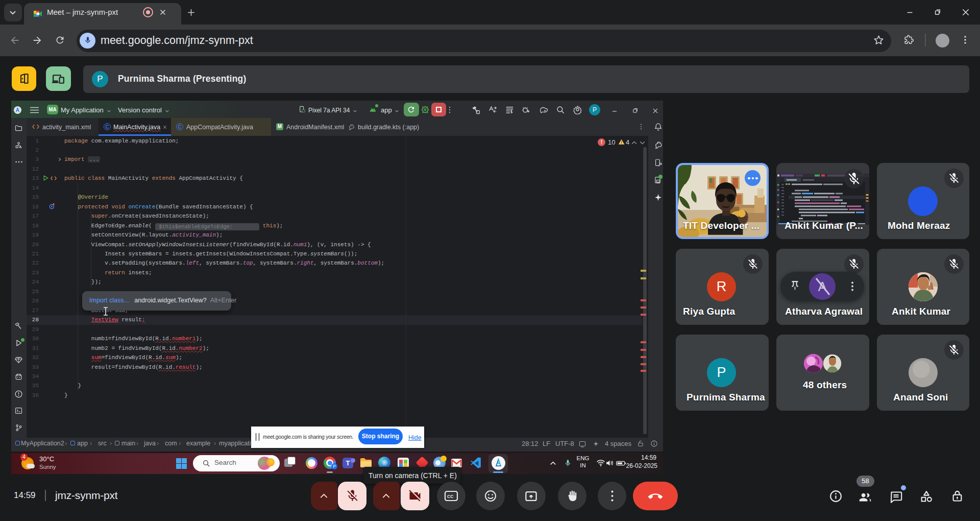 The image size is (980, 521). I want to click on svg-text: CC, so click(450, 496).